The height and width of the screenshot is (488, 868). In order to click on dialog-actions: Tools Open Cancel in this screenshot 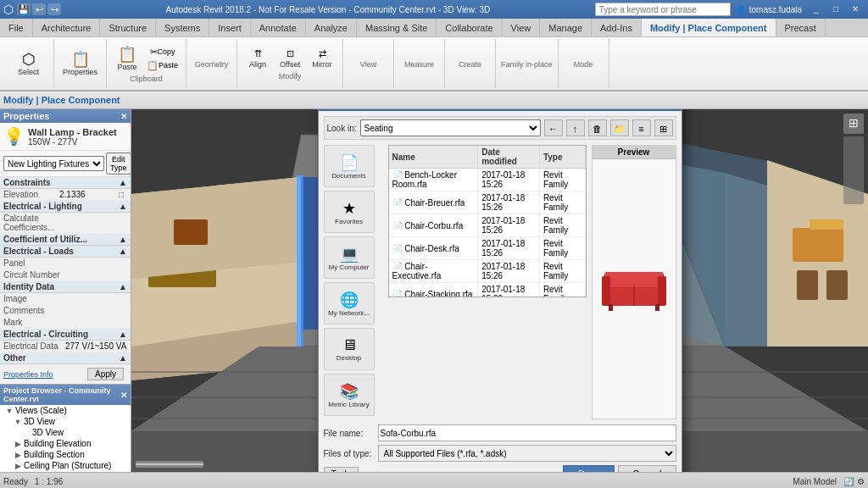, I will do `click(500, 469)`.